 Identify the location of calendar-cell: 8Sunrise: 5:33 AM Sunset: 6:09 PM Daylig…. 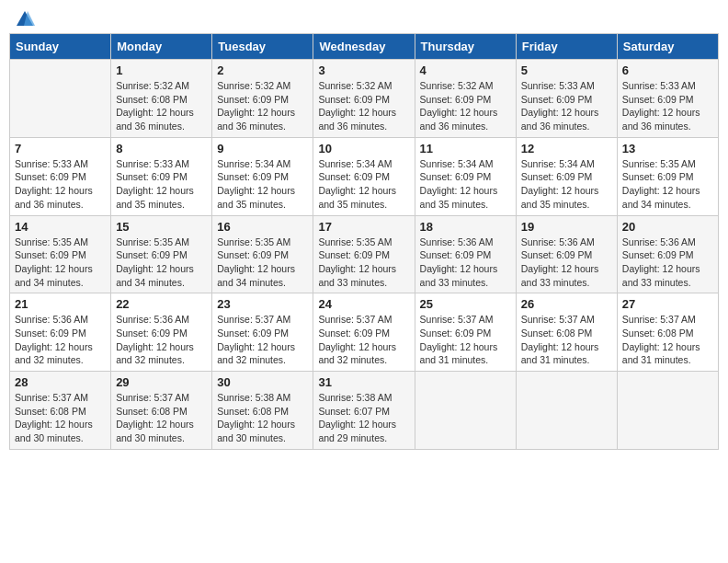
(162, 177).